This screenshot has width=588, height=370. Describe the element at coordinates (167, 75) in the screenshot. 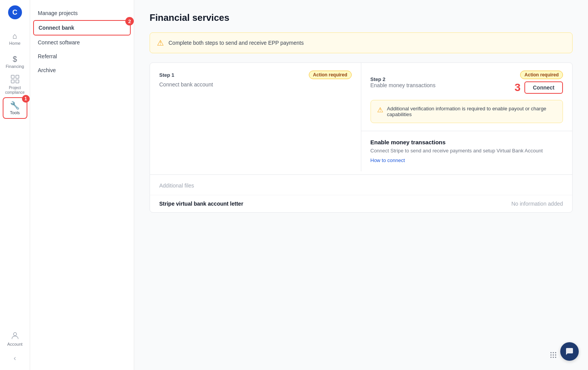

I see `step1-number: Step 1` at that location.